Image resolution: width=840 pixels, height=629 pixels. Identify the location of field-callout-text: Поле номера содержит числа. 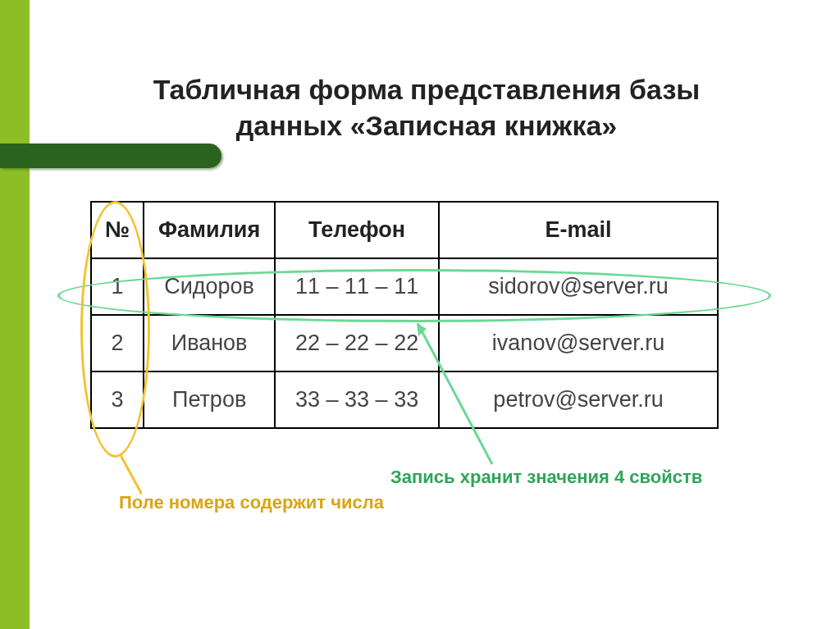
(251, 503).